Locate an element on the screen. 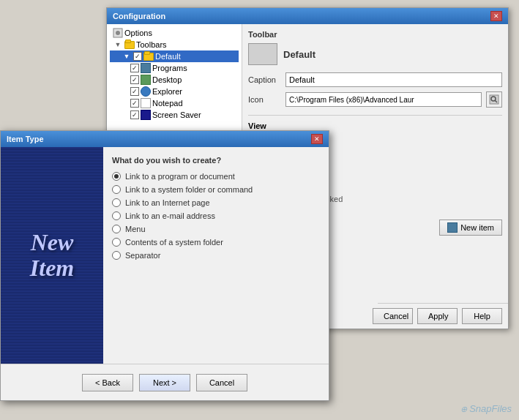 The height and width of the screenshot is (420, 519). radio-label-4: Menu is located at coordinates (135, 229).